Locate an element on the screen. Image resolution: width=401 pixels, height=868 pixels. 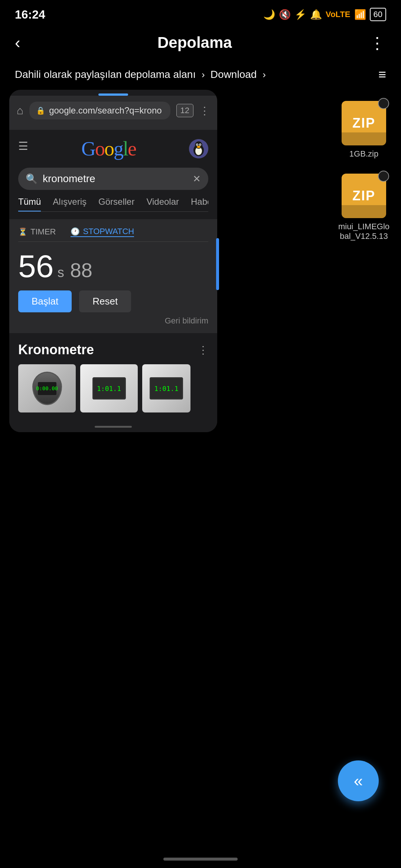
google-search-area: ☰ Google is located at coordinates (113, 174).